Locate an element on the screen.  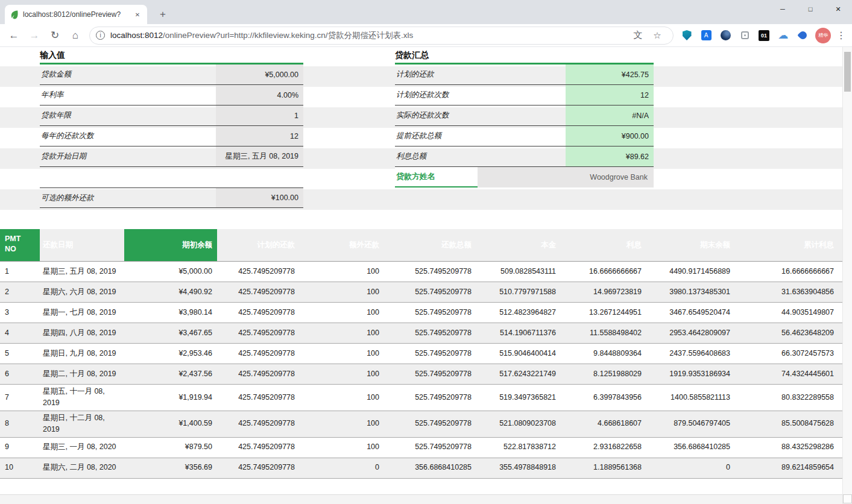
schedule-cell: 6 is located at coordinates (20, 374).